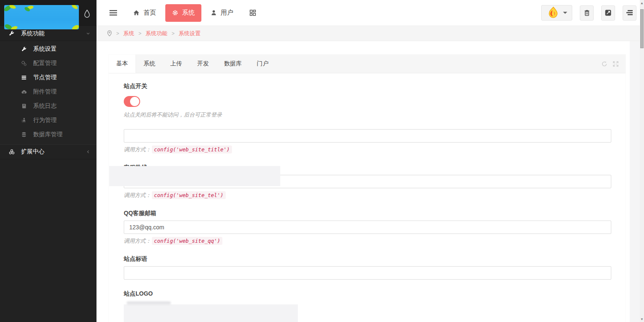  What do you see at coordinates (48, 49) in the screenshot?
I see `sidebar-item-system-settings: 系统设置` at bounding box center [48, 49].